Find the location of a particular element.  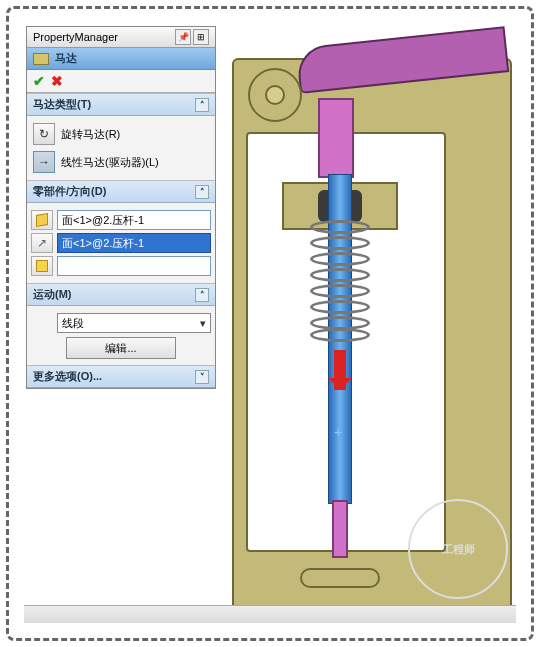

option-rotary-motor: ↻ 旋转马达(R) is located at coordinates (121, 134).